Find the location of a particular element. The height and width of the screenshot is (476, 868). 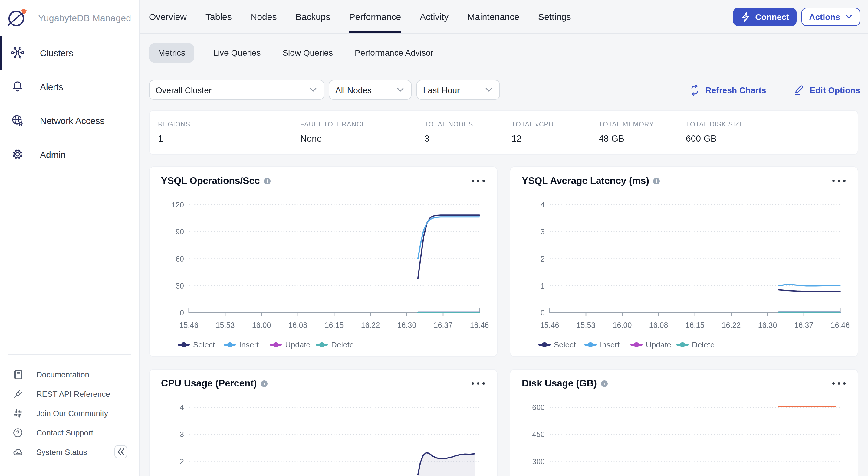

svg-text: Update is located at coordinates (658, 345).